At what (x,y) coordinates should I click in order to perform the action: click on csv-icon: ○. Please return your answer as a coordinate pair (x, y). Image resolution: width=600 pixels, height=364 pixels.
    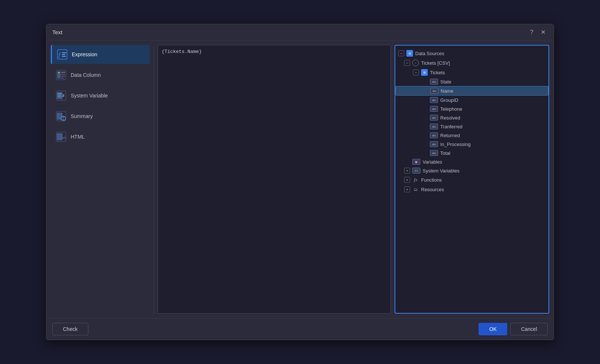
    Looking at the image, I should click on (416, 63).